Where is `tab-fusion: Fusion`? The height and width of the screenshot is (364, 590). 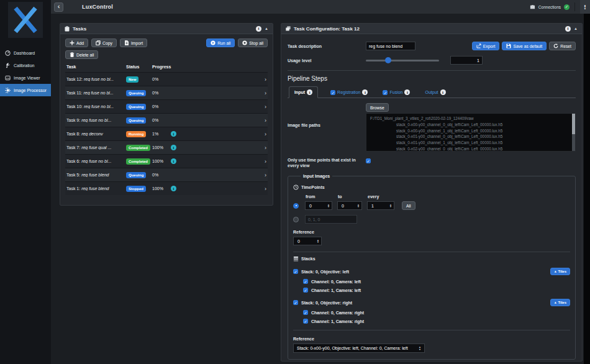 tab-fusion: Fusion is located at coordinates (396, 92).